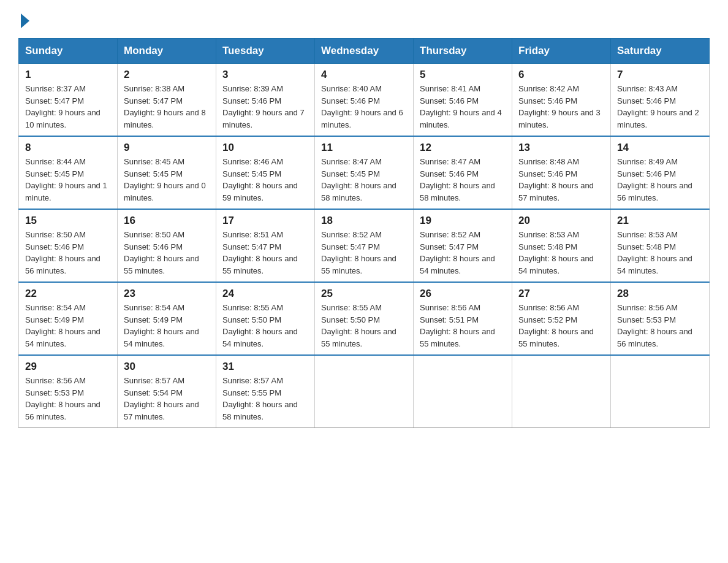 This screenshot has height=563, width=728. What do you see at coordinates (661, 173) in the screenshot?
I see `calendar-cell: 14 Sunrise: 8:49 AM Sunset: 5:46 PM Dayl…` at bounding box center [661, 173].